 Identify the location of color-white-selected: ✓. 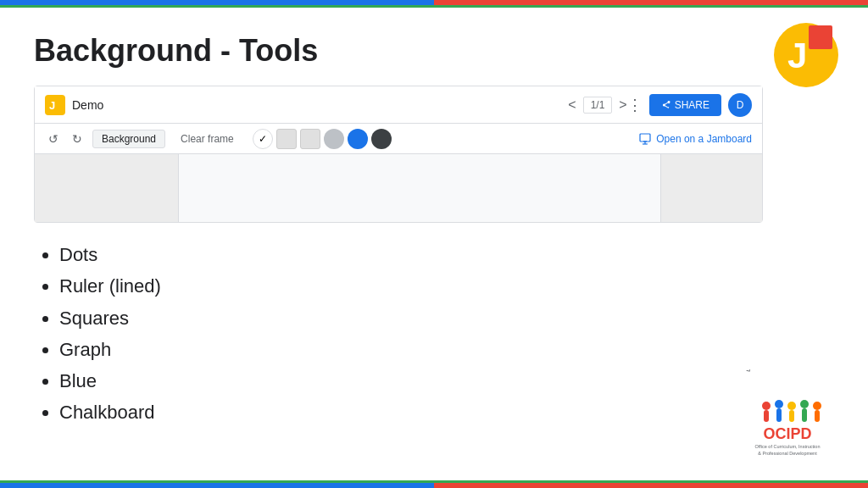
(263, 139).